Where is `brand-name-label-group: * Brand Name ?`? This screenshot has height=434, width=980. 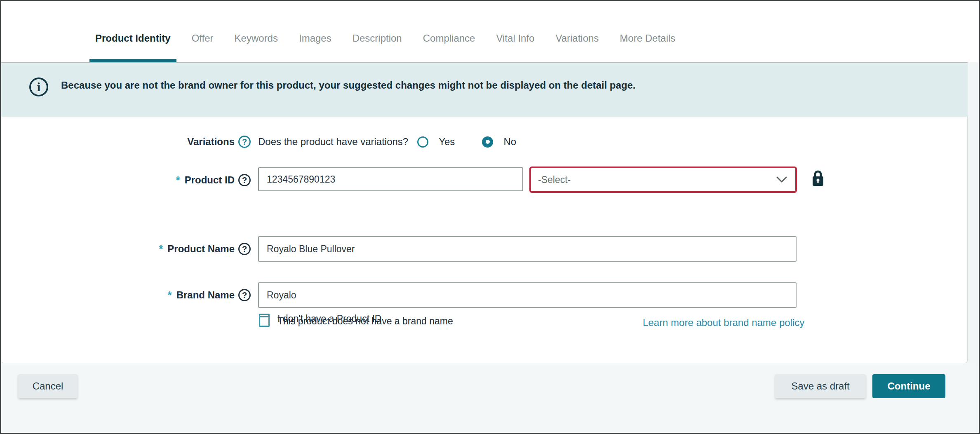
brand-name-label-group: * Brand Name ? is located at coordinates (126, 295).